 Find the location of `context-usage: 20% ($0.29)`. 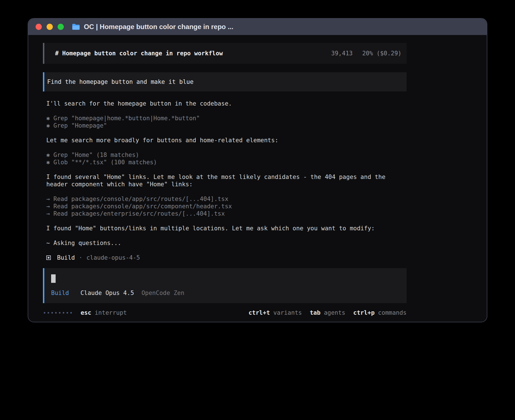

context-usage: 20% ($0.29) is located at coordinates (382, 53).